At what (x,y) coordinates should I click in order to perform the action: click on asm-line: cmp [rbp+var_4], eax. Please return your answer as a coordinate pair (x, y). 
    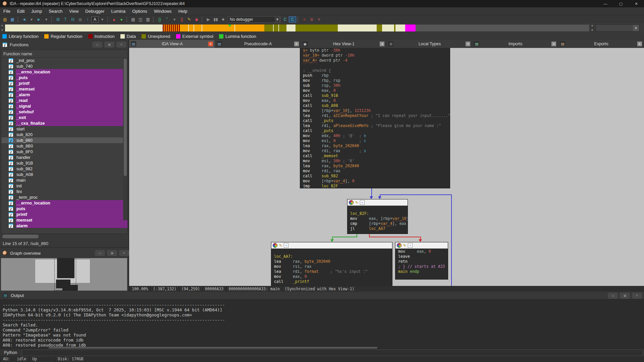
    Looking at the image, I should click on (379, 224).